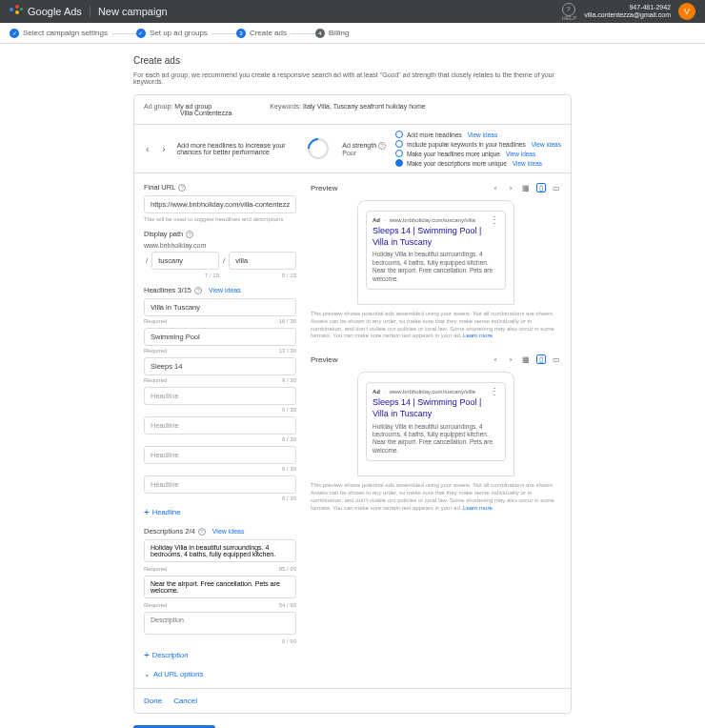 The image size is (705, 728). Describe the element at coordinates (185, 261) in the screenshot. I see `path-1-input` at that location.